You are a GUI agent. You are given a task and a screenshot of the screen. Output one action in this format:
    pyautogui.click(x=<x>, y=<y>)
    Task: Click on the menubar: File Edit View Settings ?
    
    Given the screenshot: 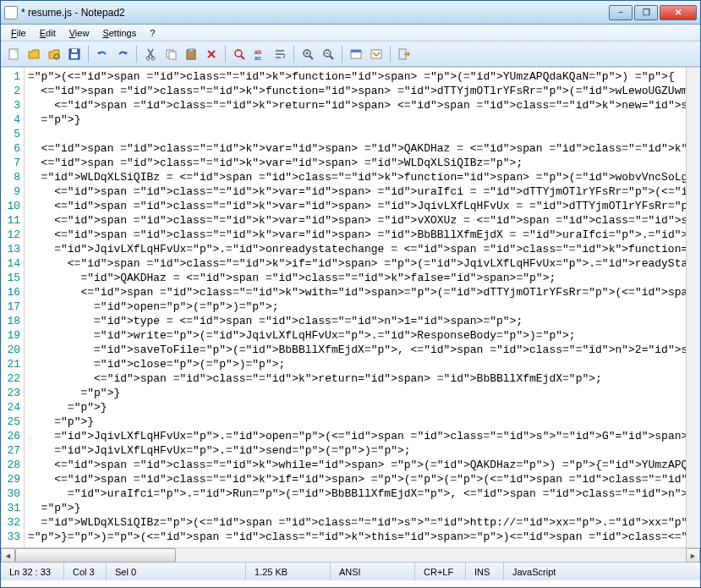 What is the action you would take?
    pyautogui.click(x=350, y=33)
    